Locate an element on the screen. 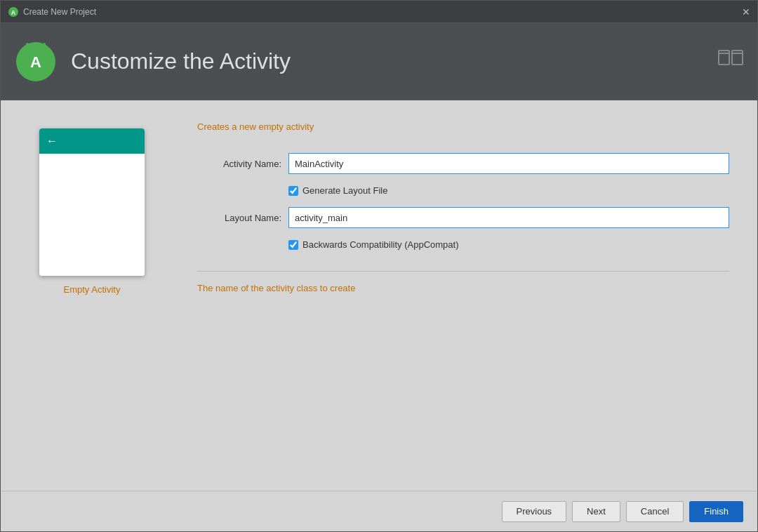  generate-layout-row: Generate Layout File is located at coordinates (509, 191).